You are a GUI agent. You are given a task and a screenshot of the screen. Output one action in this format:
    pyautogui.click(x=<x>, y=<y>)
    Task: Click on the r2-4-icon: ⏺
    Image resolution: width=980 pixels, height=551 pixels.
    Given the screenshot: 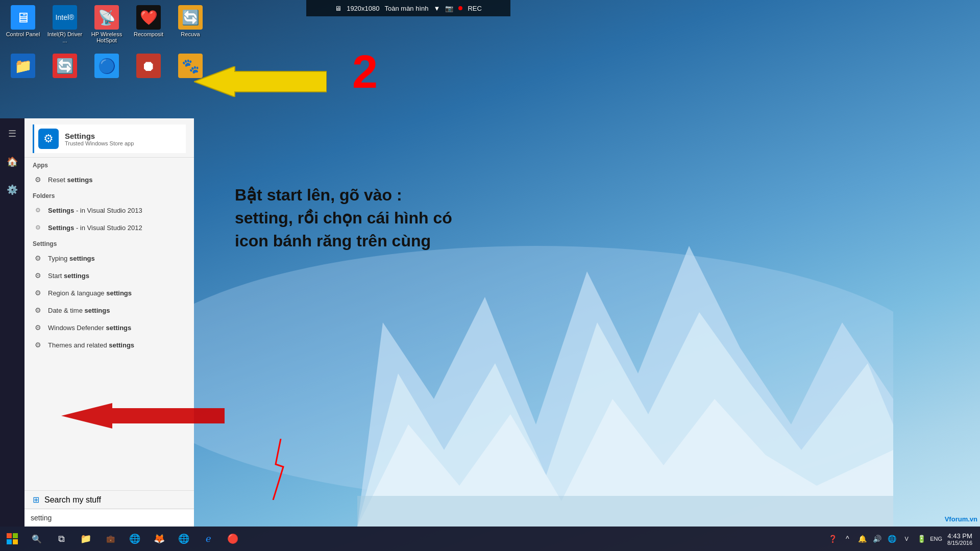 What is the action you would take?
    pyautogui.click(x=149, y=66)
    